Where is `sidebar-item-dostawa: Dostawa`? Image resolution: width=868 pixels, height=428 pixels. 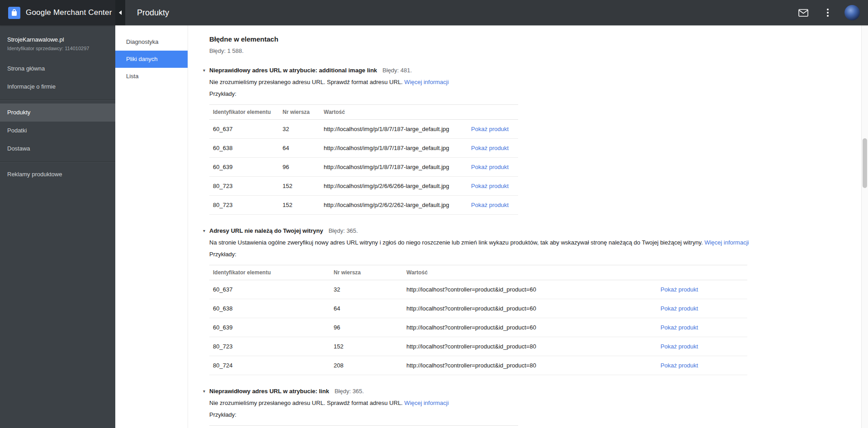 sidebar-item-dostawa: Dostawa is located at coordinates (58, 149).